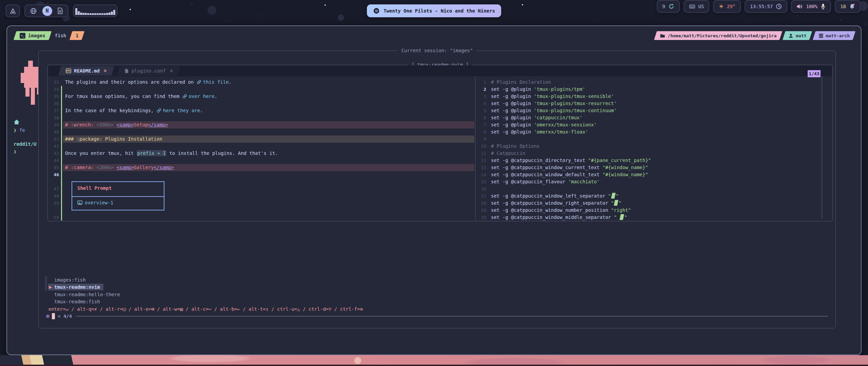 The height and width of the screenshot is (366, 868). What do you see at coordinates (134, 110) in the screenshot?
I see `line-content: In the case of the keybindings, here the…` at bounding box center [134, 110].